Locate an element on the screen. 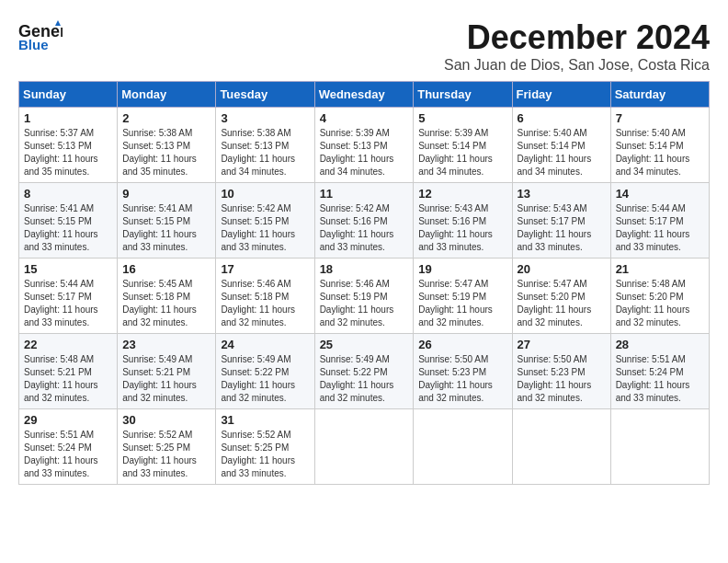  calendar-cell: 19 Sunrise: 5:47 AMSunset: 5:19 PMDaylig… is located at coordinates (463, 296).